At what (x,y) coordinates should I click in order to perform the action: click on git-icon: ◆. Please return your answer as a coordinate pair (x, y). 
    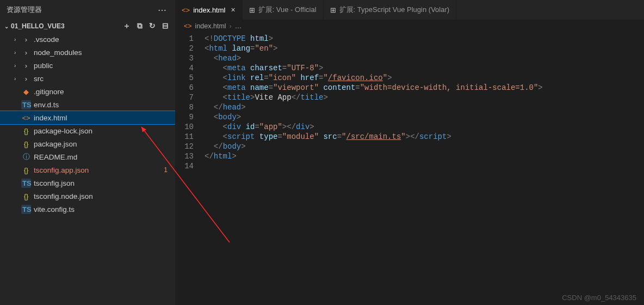
    Looking at the image, I should click on (26, 91).